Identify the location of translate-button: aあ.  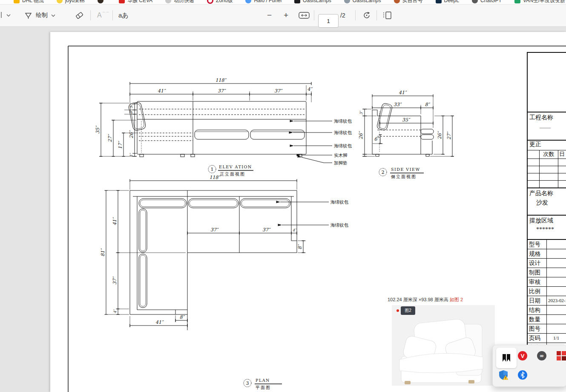
(124, 15).